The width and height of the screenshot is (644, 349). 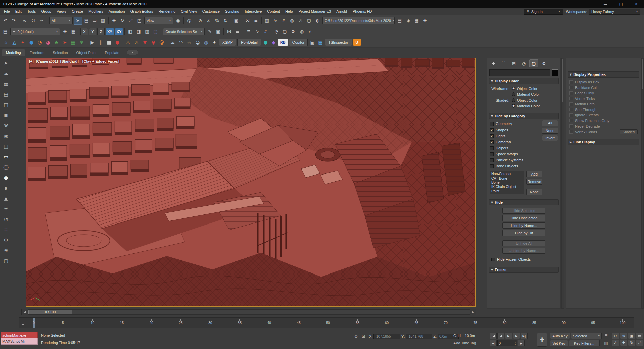 I want to click on phoenix-flame-icon: ♨, so click(x=137, y=42).